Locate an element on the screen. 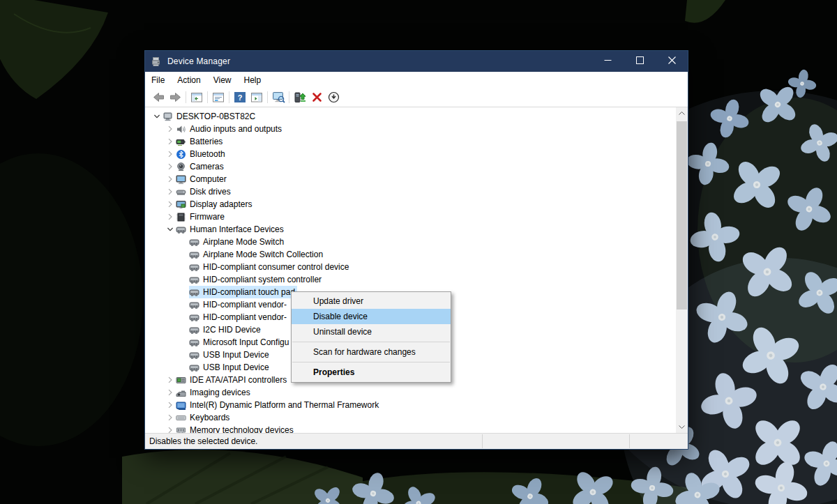 The height and width of the screenshot is (504, 837). tree-item: Disk drives is located at coordinates (204, 192).